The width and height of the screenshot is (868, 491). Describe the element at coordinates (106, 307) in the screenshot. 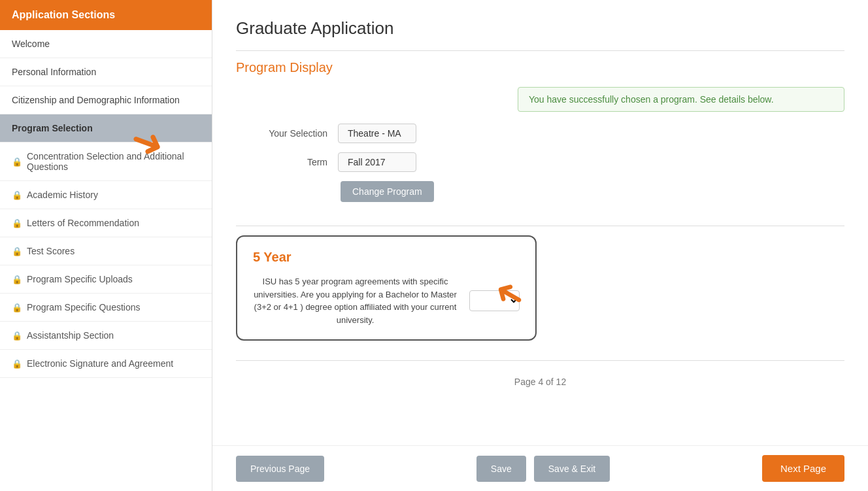

I see `sidebar-item-program-questions: 🔒Program Specific Questions` at that location.